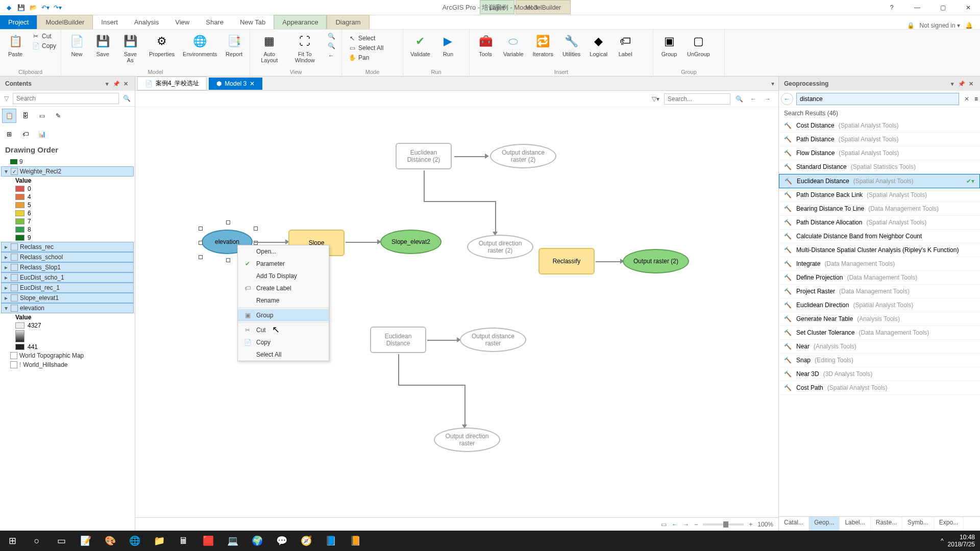  I want to click on tool-result-item: 🔨Standard Distance (Spatial Statistics T…, so click(879, 167).